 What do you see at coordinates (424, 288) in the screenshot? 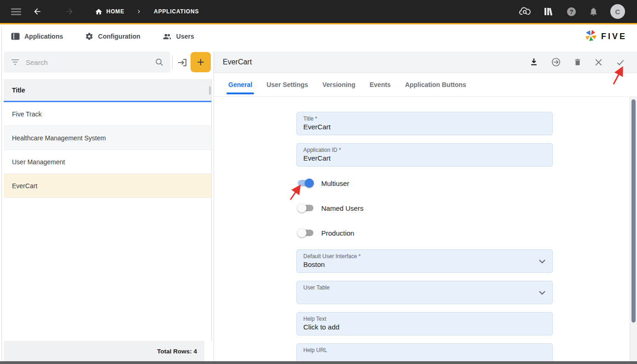
I see `user-table-label: User Table` at bounding box center [424, 288].